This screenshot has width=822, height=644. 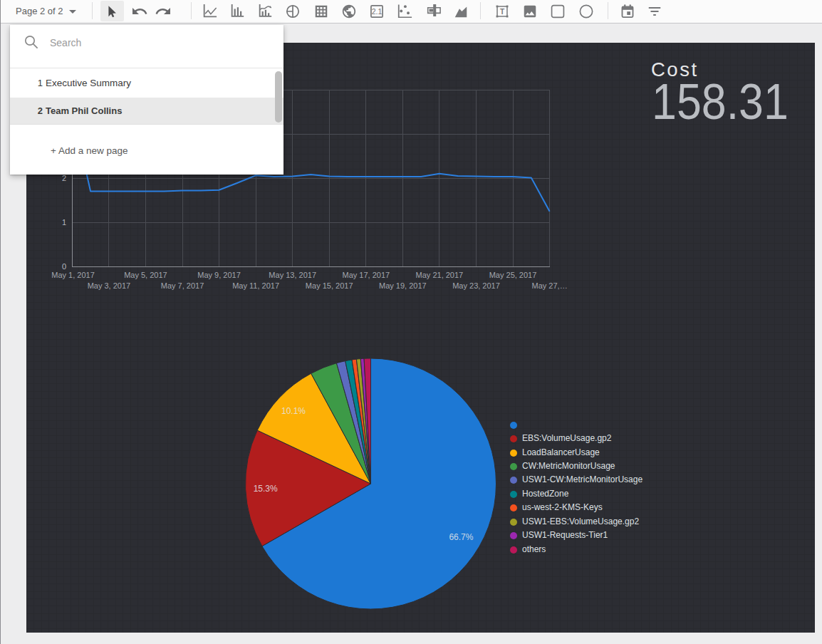 I want to click on svg-text: May 13, 2017, so click(x=292, y=275).